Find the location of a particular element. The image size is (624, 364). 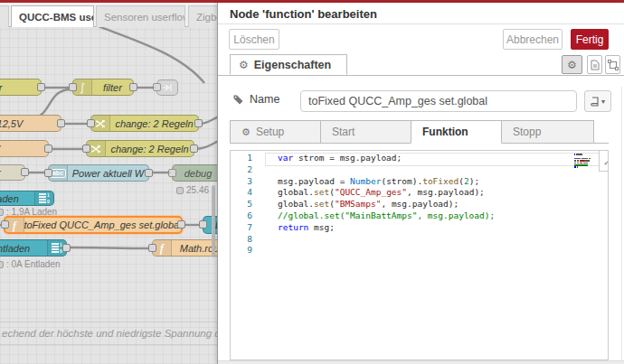

status-text: : 0A Entladen is located at coordinates (33, 264).